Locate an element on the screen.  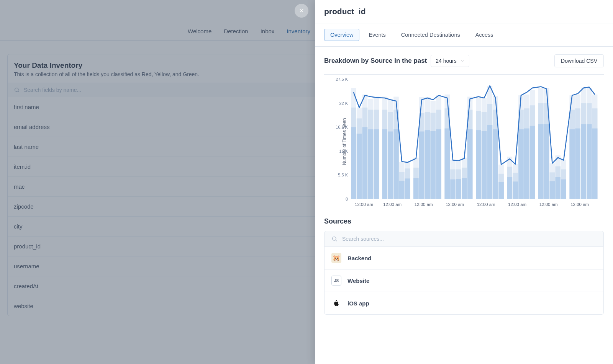
nav-tab-detection: Detection is located at coordinates (236, 31).